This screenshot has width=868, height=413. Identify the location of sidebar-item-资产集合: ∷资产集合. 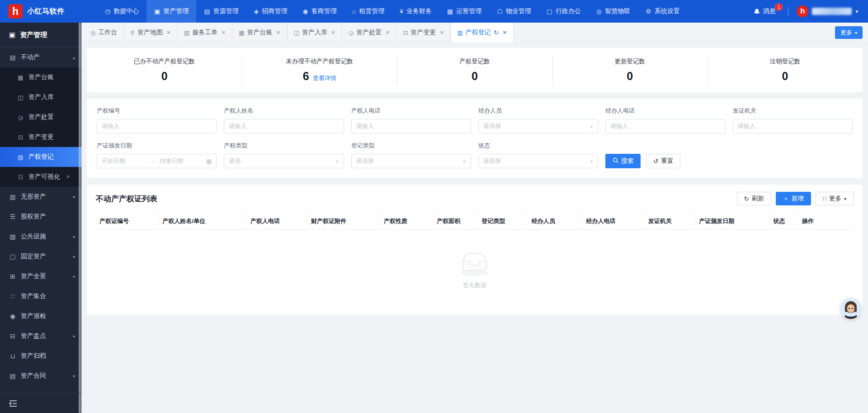
(41, 296).